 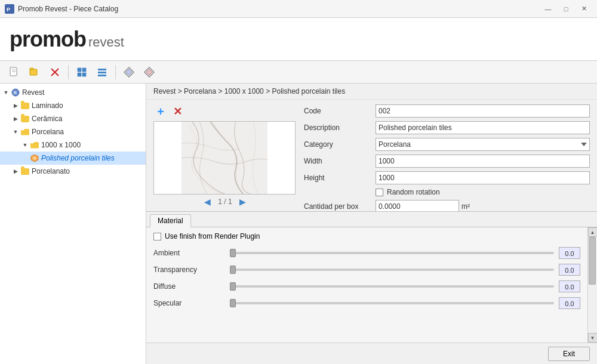 I want to click on maximize-button: □, so click(x=566, y=9).